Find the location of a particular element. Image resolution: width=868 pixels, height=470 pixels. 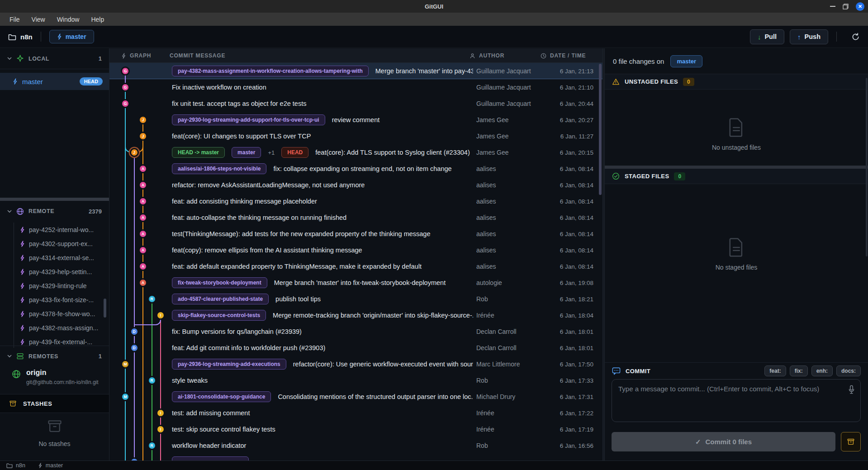

stash-button is located at coordinates (851, 442).